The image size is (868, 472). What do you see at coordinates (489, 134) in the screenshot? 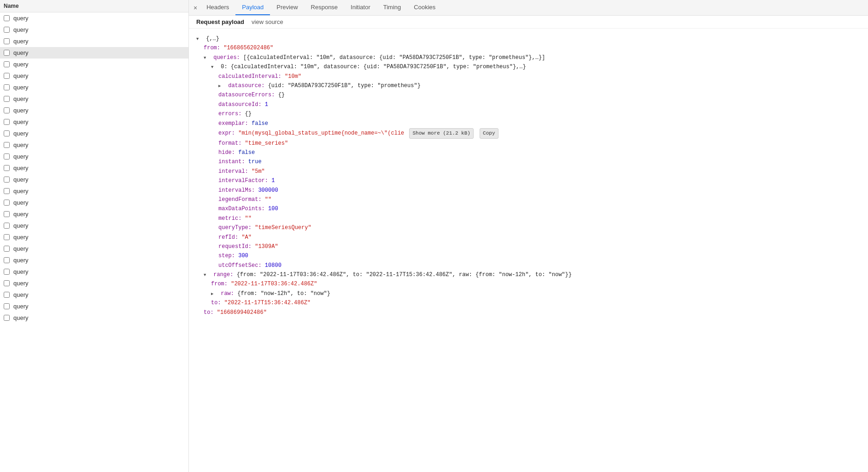
I see `copy-button: Copy` at bounding box center [489, 134].